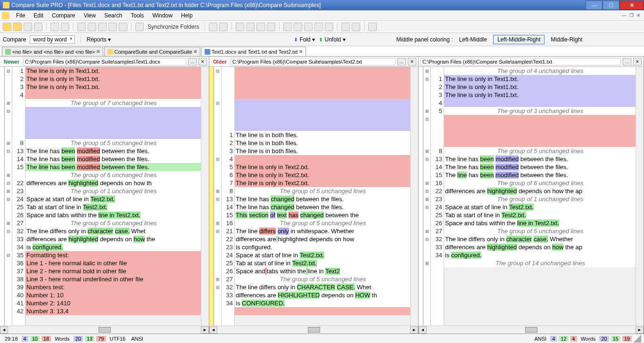 The height and width of the screenshot is (343, 644). What do you see at coordinates (632, 5) in the screenshot?
I see `close-button: ✕` at bounding box center [632, 5].